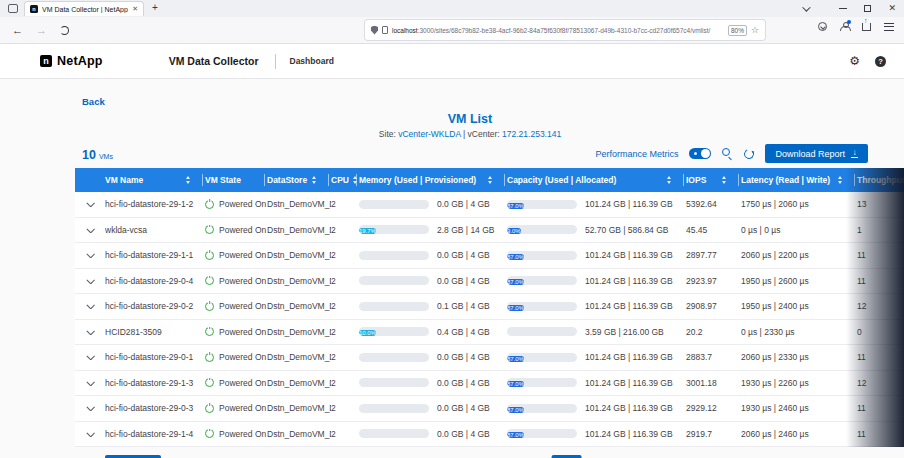  I want to click on performance-metrics-toggle, so click(700, 154).